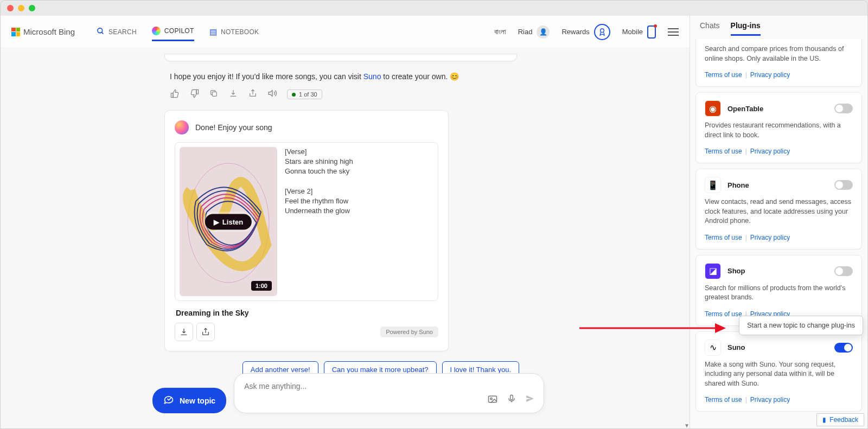 The width and height of the screenshot is (868, 429). Describe the element at coordinates (234, 31) in the screenshot. I see `tab-notebook: ▤ NOTEBOOK` at that location.